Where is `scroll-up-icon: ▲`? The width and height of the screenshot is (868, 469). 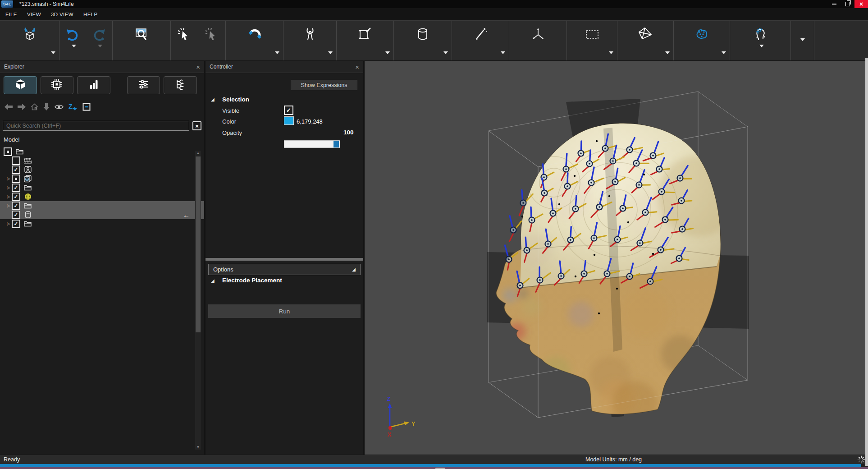 scroll-up-icon: ▲ is located at coordinates (198, 153).